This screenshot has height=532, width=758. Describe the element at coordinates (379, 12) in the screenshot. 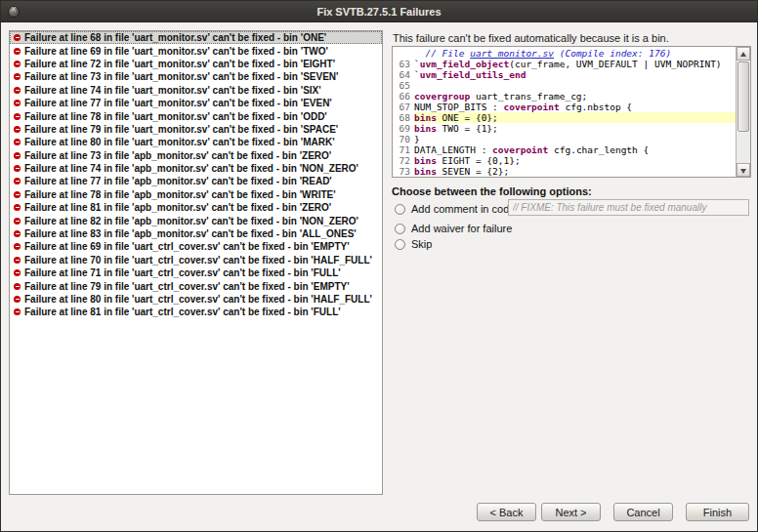

I see `window-title: Fix SVTB.27.5.1 Failures` at that location.